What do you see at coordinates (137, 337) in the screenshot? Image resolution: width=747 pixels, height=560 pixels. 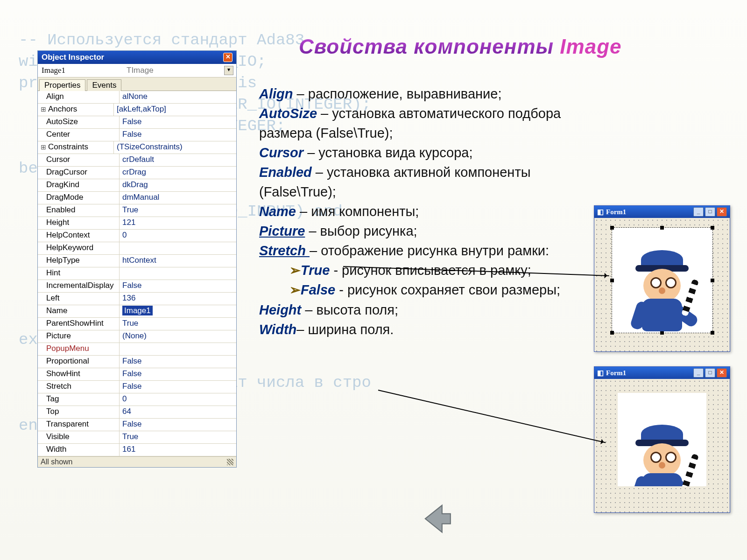 I see `property-row: Picture(None)` at bounding box center [137, 337].